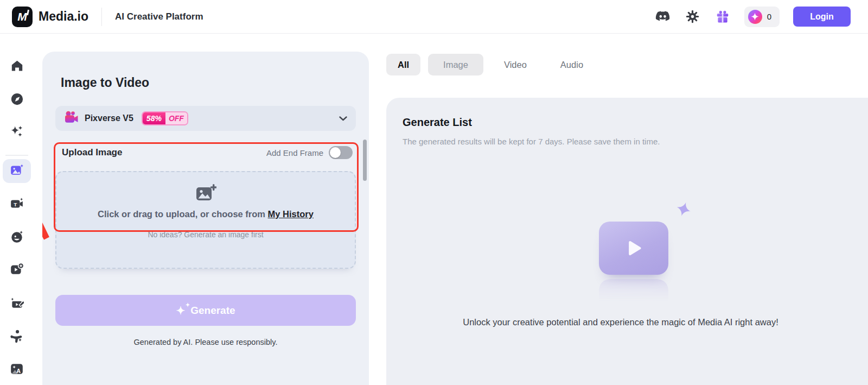 This screenshot has width=868, height=385. What do you see at coordinates (343, 118) in the screenshot?
I see `chevron-down-icon` at bounding box center [343, 118].